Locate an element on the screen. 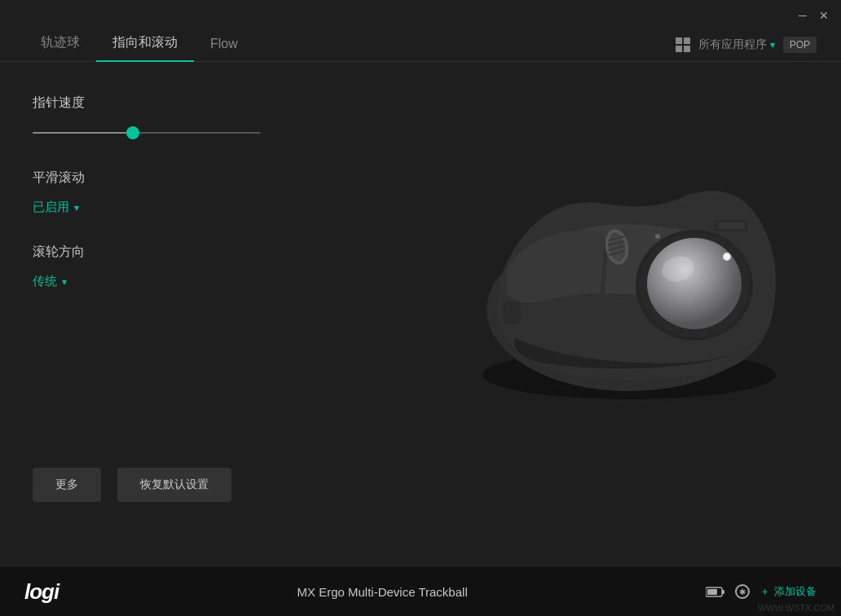 This screenshot has width=841, height=616. reset-button: 恢复默认设置 is located at coordinates (174, 485).